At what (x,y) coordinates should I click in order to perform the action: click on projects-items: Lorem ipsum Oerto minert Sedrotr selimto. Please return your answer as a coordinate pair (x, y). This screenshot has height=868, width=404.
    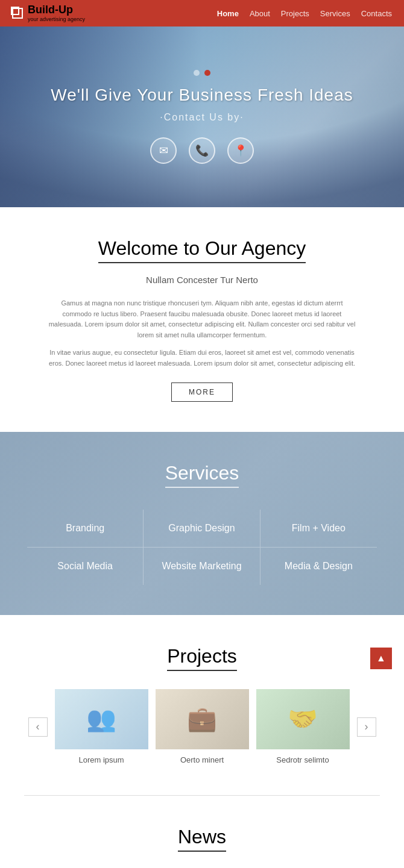
    Looking at the image, I should click on (203, 727).